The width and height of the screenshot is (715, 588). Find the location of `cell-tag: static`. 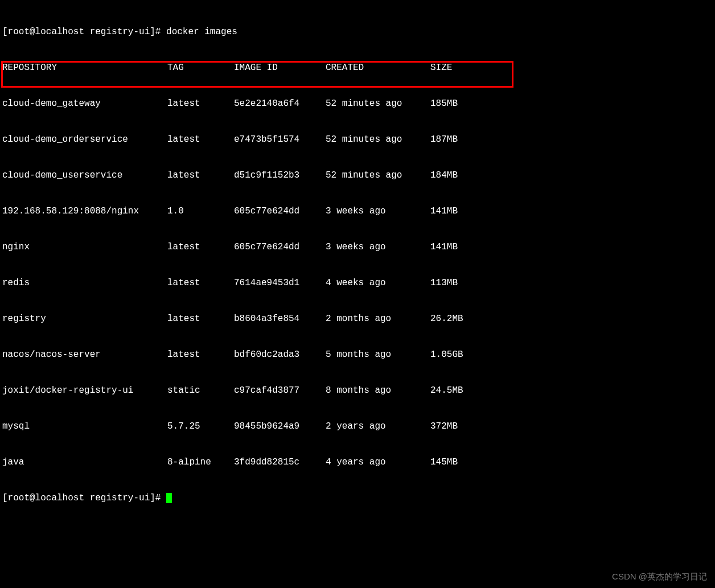

cell-tag: static is located at coordinates (200, 390).